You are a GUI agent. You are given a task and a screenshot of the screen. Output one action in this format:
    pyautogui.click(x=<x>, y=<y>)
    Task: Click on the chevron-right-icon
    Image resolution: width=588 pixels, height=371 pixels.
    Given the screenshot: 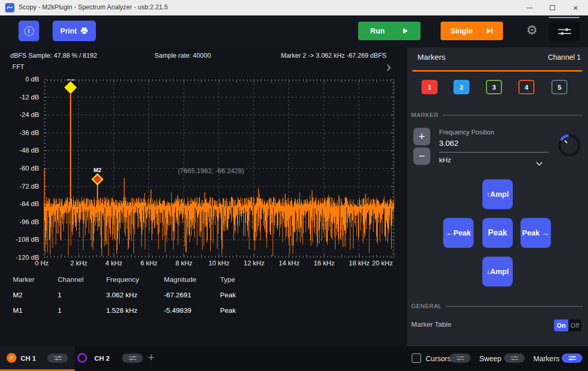 What is the action you would take?
    pyautogui.click(x=389, y=68)
    